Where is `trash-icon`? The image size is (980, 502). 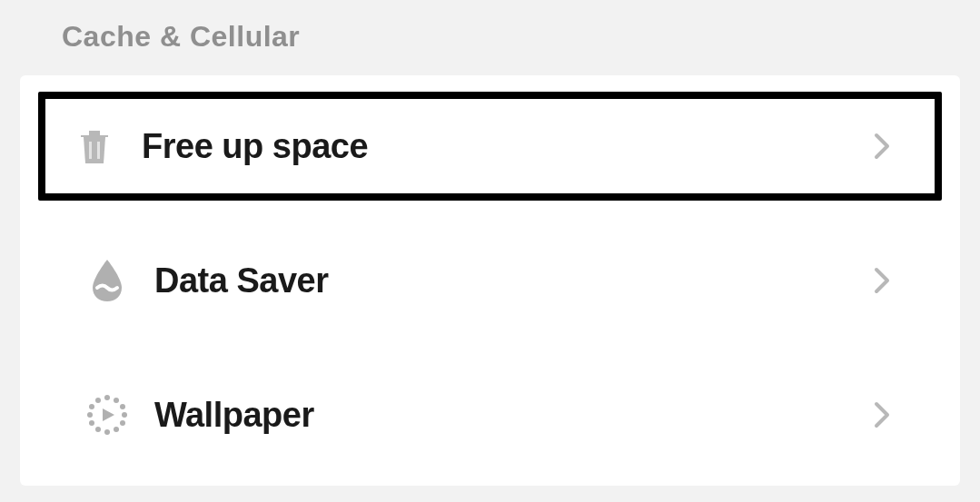 trash-icon is located at coordinates (94, 146).